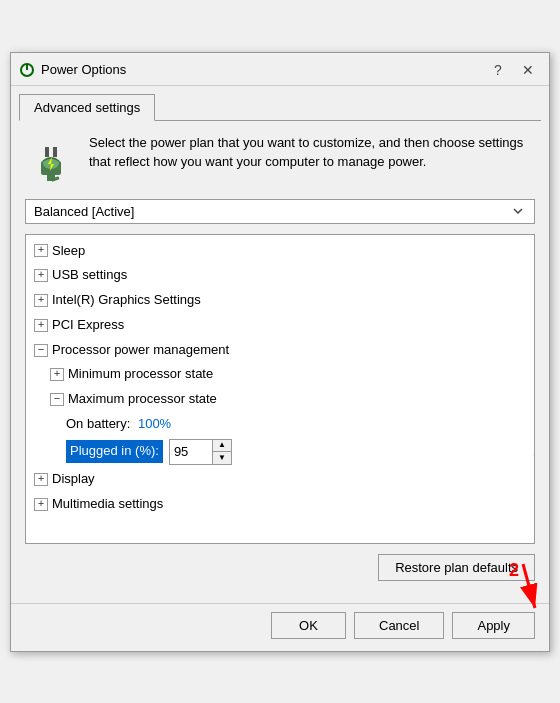 This screenshot has height=703, width=560. I want to click on tree-item-max-processor: − Maximum processor state, so click(280, 400).